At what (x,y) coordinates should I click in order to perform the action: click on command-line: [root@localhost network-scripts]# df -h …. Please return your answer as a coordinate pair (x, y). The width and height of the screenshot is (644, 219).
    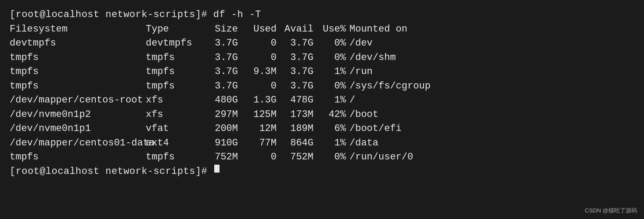
    Looking at the image, I should click on (322, 15).